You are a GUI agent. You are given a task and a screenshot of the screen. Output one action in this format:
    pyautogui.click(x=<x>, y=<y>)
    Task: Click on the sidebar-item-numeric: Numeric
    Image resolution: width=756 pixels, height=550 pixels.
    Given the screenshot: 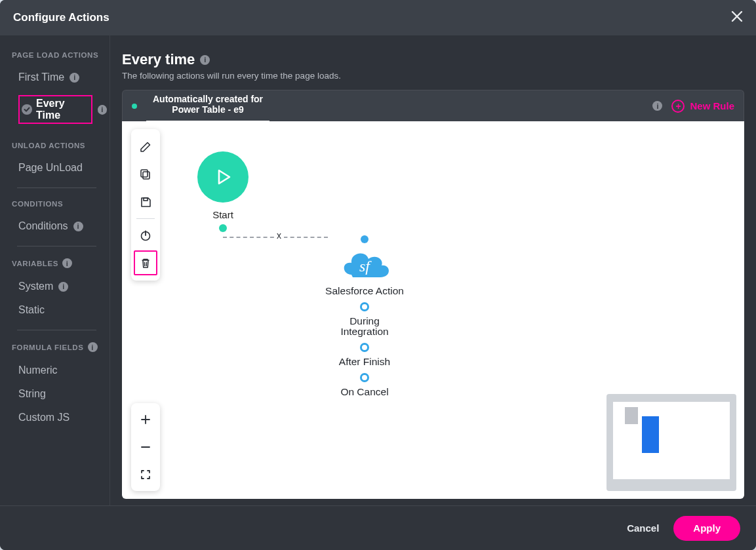 What is the action you would take?
    pyautogui.click(x=60, y=370)
    